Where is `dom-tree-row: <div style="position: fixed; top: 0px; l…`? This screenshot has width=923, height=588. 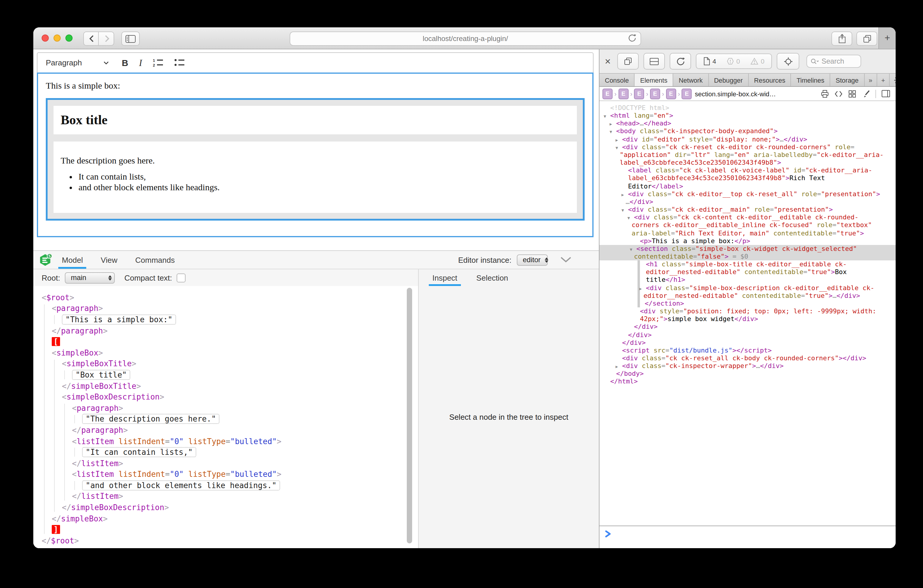 dom-tree-row: <div style="position: fixed; top: 0px; l… is located at coordinates (747, 311).